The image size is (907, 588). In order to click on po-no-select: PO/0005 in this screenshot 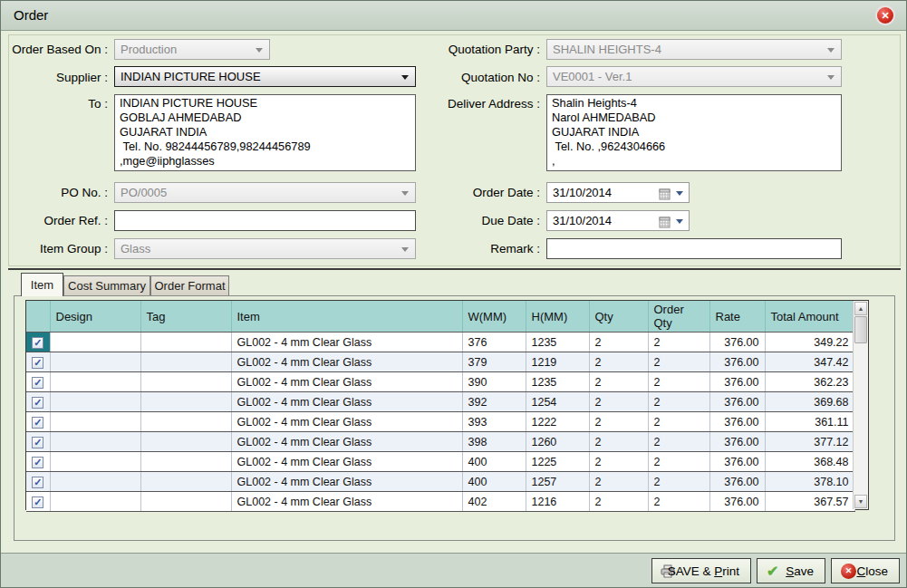, I will do `click(265, 192)`.